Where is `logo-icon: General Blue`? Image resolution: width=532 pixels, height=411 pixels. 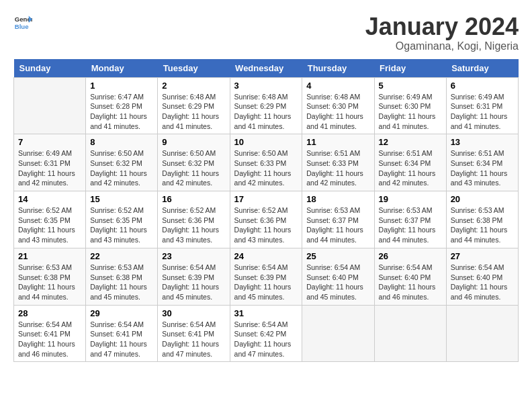 logo-icon: General Blue is located at coordinates (23, 23).